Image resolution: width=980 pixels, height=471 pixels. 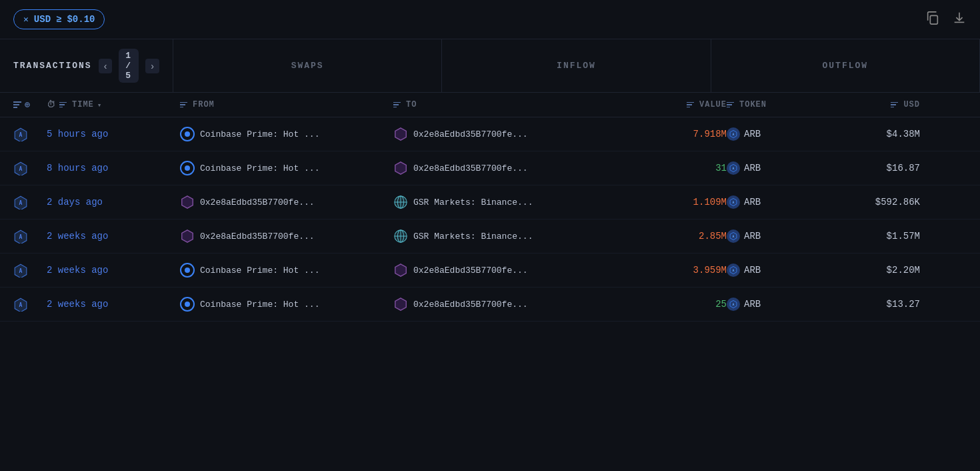 What do you see at coordinates (490, 20) in the screenshot?
I see `top-bar: ✕ USD ≥ $0.10` at bounding box center [490, 20].